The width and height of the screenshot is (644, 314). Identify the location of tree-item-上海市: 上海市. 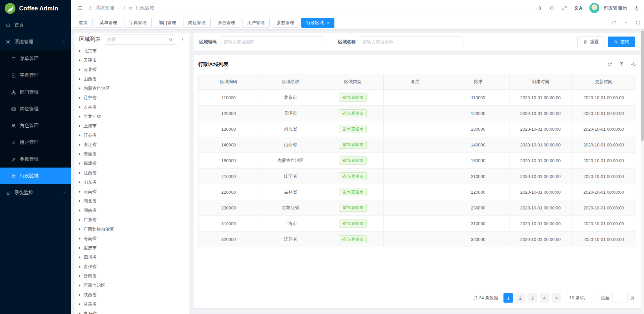
(132, 126).